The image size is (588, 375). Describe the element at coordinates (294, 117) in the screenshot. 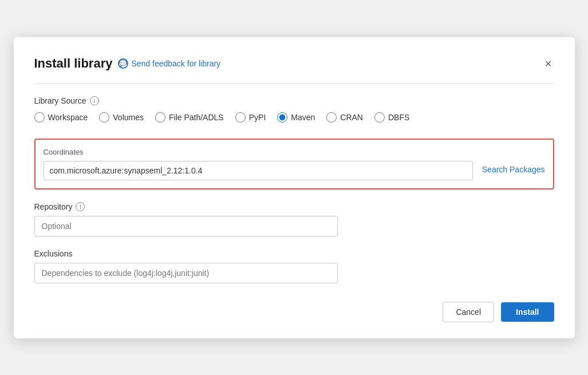

I see `library-source-radio-group: Workspace Volumes File Path/ADLS PyPI Ma…` at that location.